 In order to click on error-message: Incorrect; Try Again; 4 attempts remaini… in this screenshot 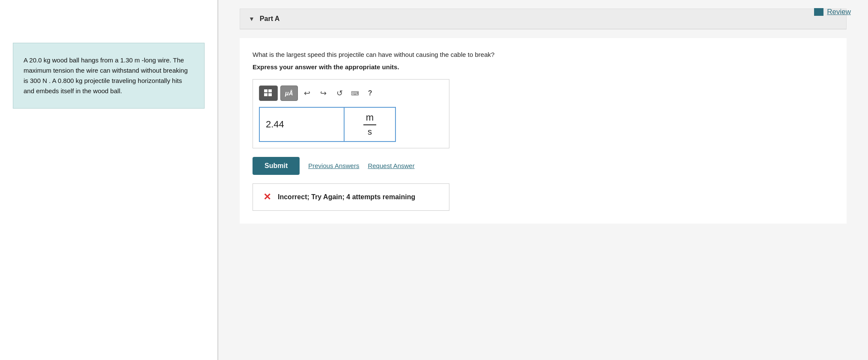, I will do `click(347, 197)`.